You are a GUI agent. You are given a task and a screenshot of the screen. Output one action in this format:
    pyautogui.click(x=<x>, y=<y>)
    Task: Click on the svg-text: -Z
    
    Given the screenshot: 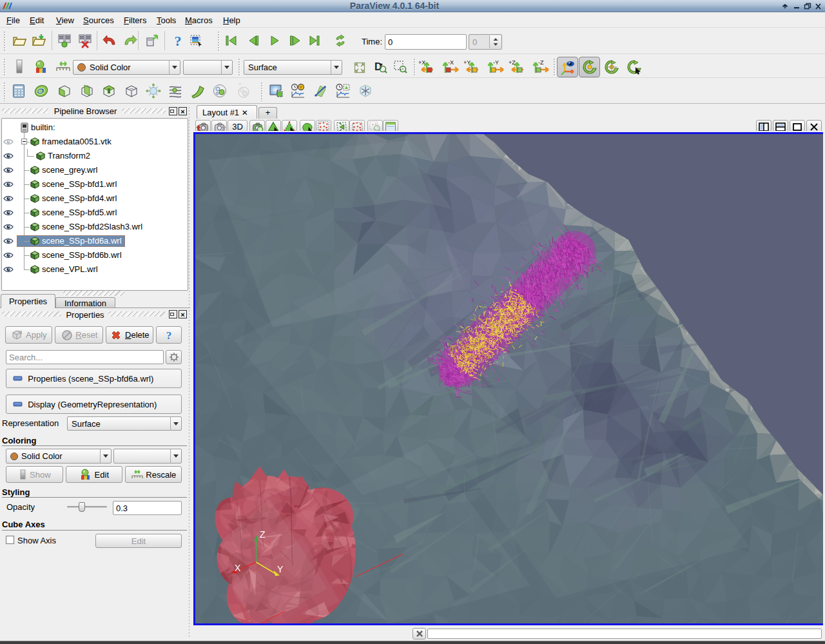 What is the action you would take?
    pyautogui.click(x=541, y=63)
    